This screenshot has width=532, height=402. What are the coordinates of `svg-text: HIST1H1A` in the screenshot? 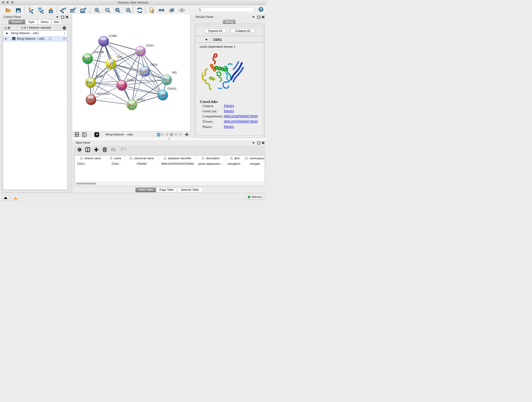 It's located at (103, 94).